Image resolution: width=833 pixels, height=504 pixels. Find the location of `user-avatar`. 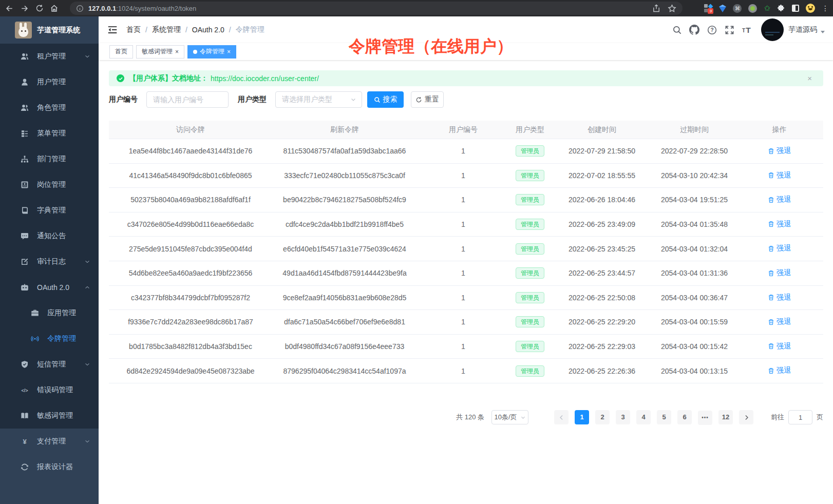

user-avatar is located at coordinates (772, 30).